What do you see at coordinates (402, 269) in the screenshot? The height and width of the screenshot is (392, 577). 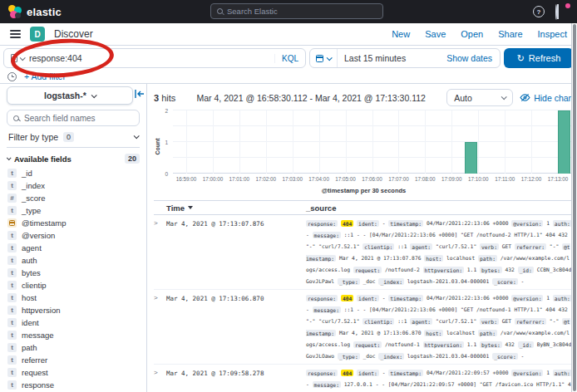 I see `source-value: /notfound-2` at bounding box center [402, 269].